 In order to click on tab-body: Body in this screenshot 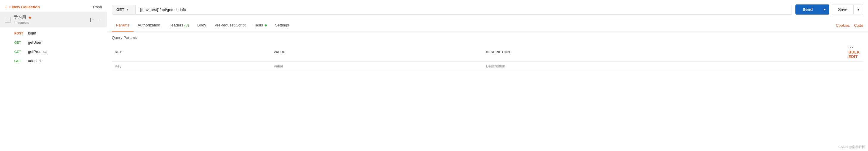, I will do `click(202, 25)`.